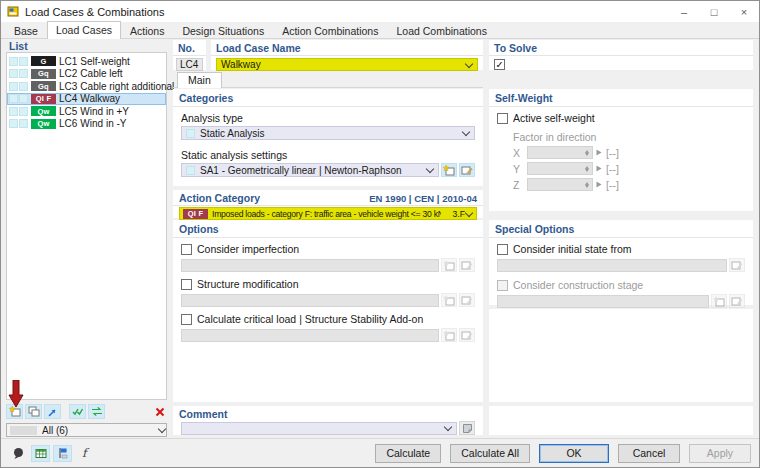  Describe the element at coordinates (328, 133) in the screenshot. I see `analysis-type-dropdown: Static Analysis` at that location.